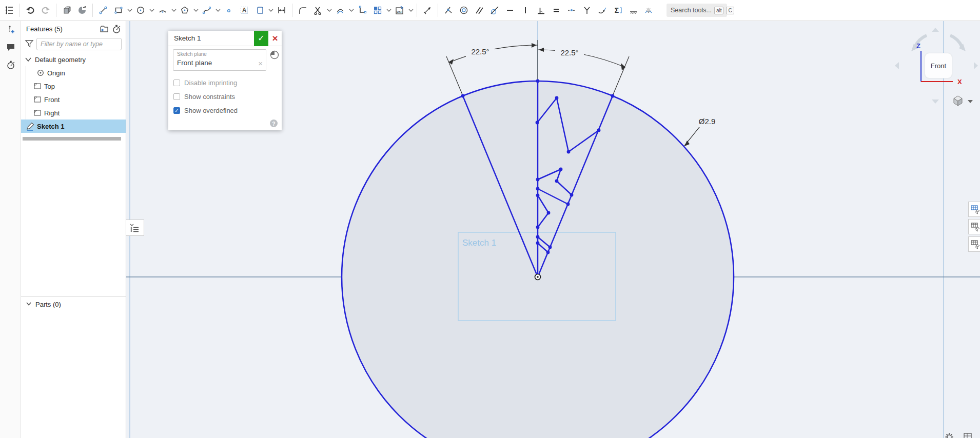 The image size is (980, 438). I want to click on features-panel: Features (5) Filter by name or type Defa…, so click(74, 230).